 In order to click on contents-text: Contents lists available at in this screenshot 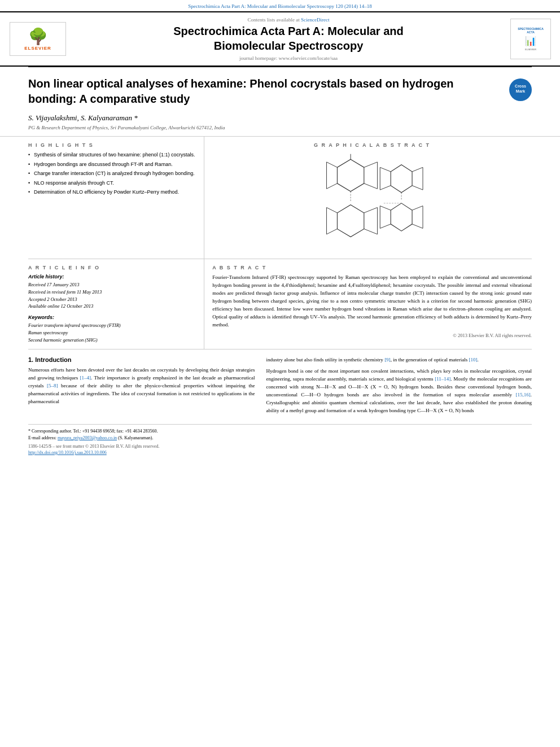, I will do `click(274, 20)`.